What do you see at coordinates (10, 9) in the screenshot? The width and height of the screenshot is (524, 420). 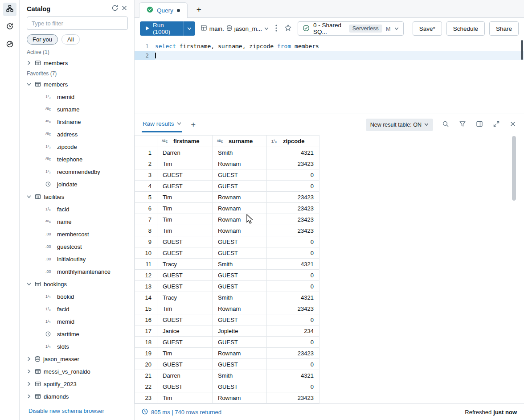 I see `schema-browser-button` at bounding box center [10, 9].